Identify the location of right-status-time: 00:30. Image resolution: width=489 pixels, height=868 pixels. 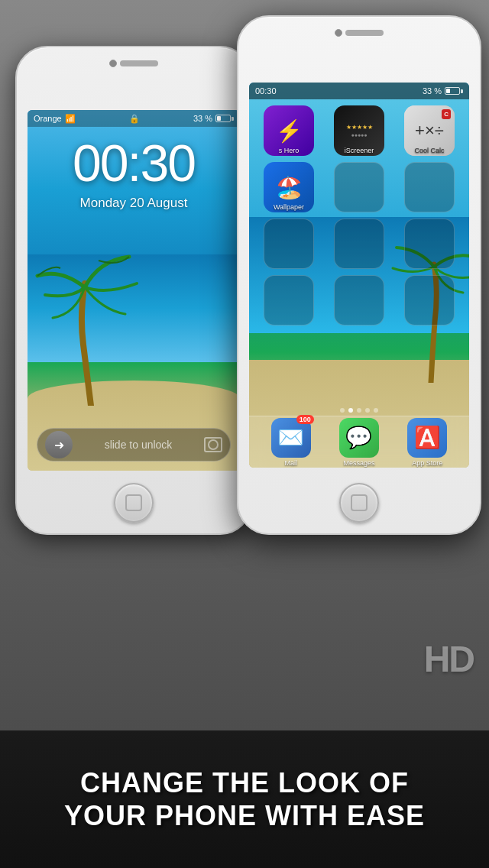
(266, 91).